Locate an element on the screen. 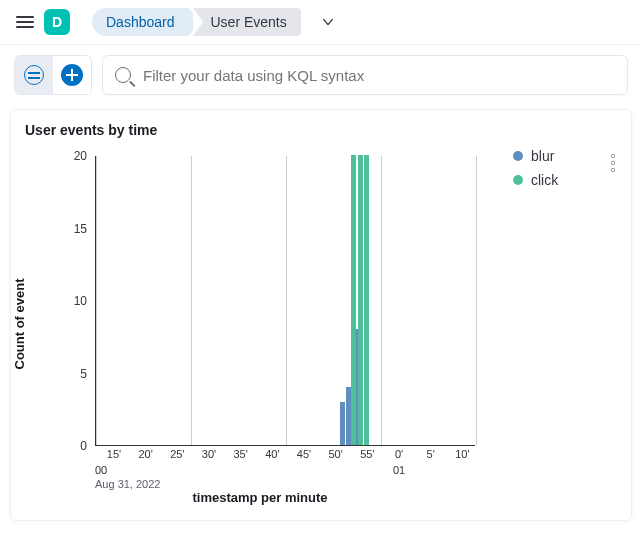 This screenshot has height=538, width=642. chevron-down-icon is located at coordinates (328, 22).